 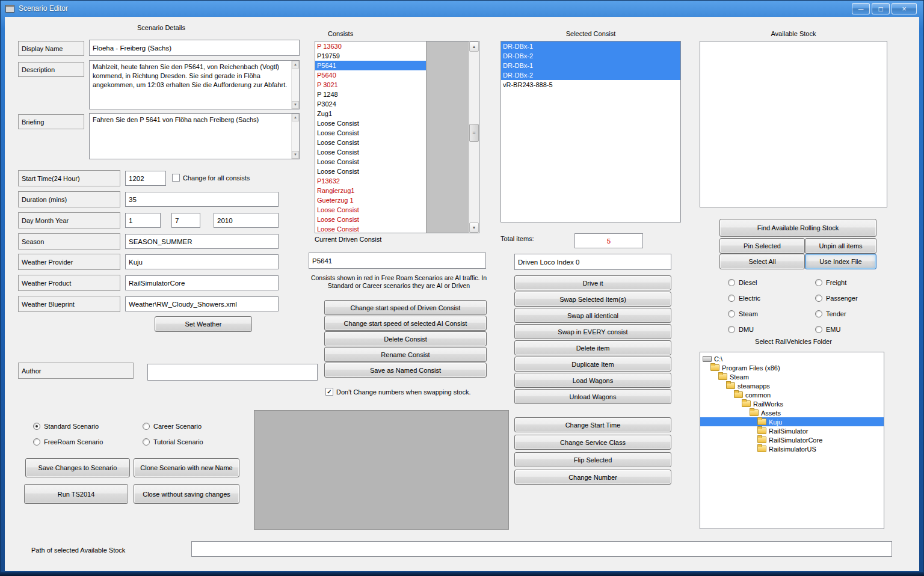 I want to click on start-time-input: 1202, so click(x=146, y=178).